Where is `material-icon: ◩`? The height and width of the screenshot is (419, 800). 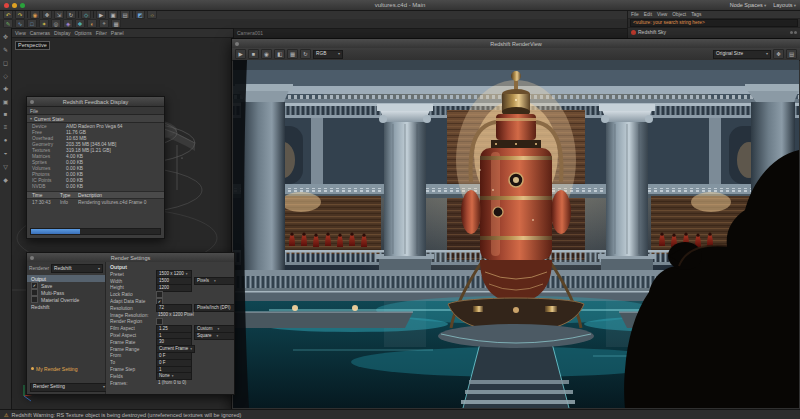
material-icon: ◩ is located at coordinates (140, 14).